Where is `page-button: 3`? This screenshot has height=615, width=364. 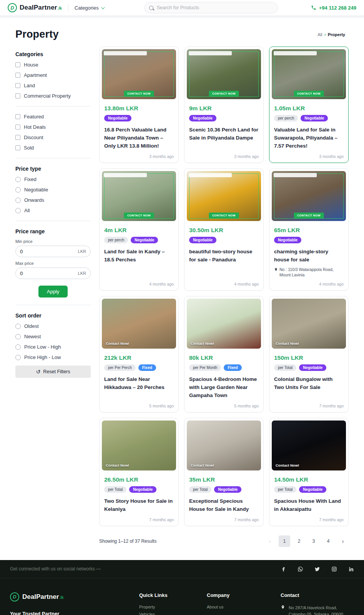 page-button: 3 is located at coordinates (314, 541).